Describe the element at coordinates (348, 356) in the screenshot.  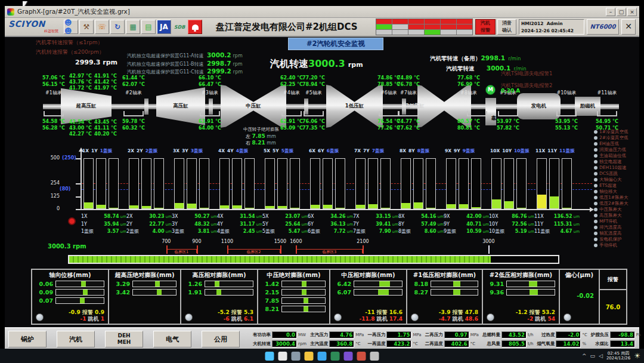
I see `app-purple-icon` at that location.